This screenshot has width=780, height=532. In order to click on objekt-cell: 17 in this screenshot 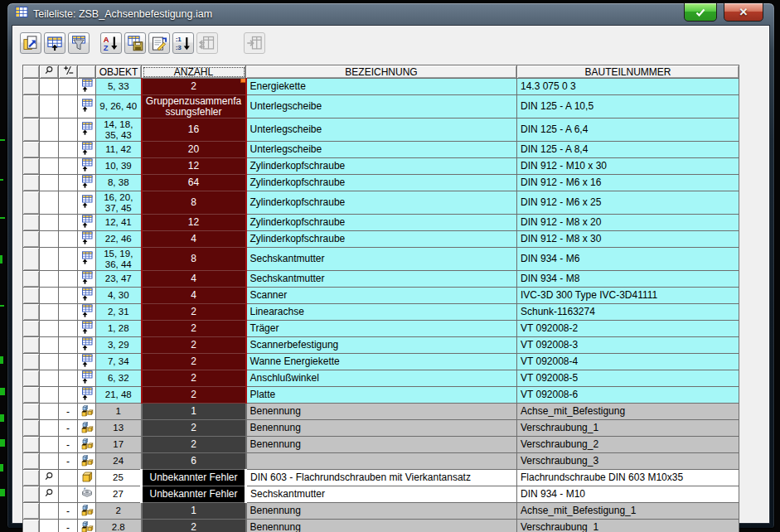, I will do `click(119, 445)`.